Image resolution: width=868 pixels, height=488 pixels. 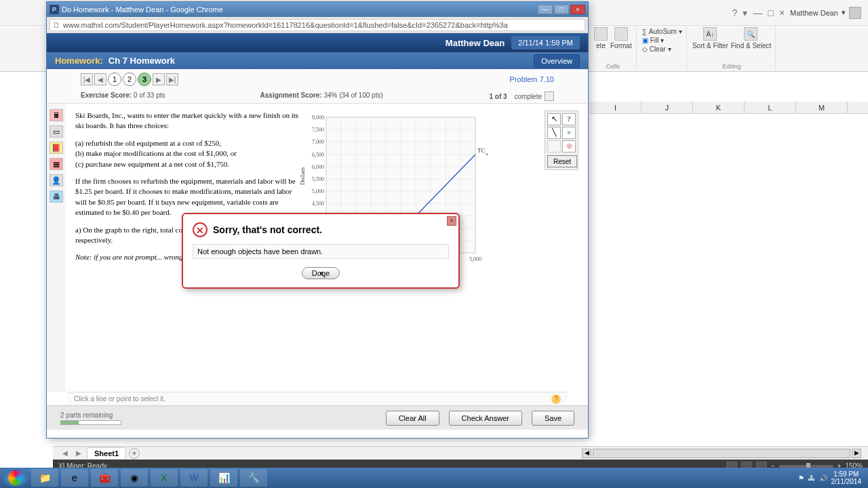 What do you see at coordinates (667, 107) in the screenshot?
I see `col-header: J` at bounding box center [667, 107].